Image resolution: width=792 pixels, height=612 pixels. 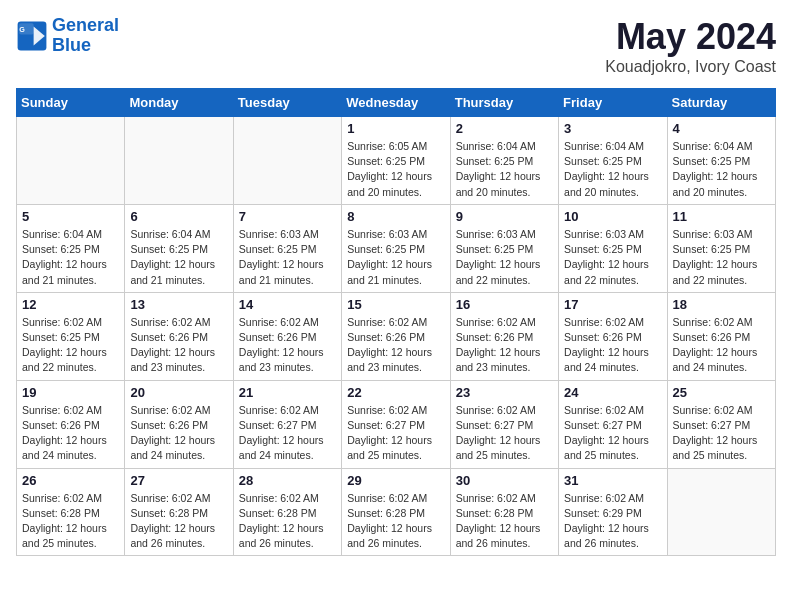 I want to click on month-year-title: May 2024, so click(x=690, y=37).